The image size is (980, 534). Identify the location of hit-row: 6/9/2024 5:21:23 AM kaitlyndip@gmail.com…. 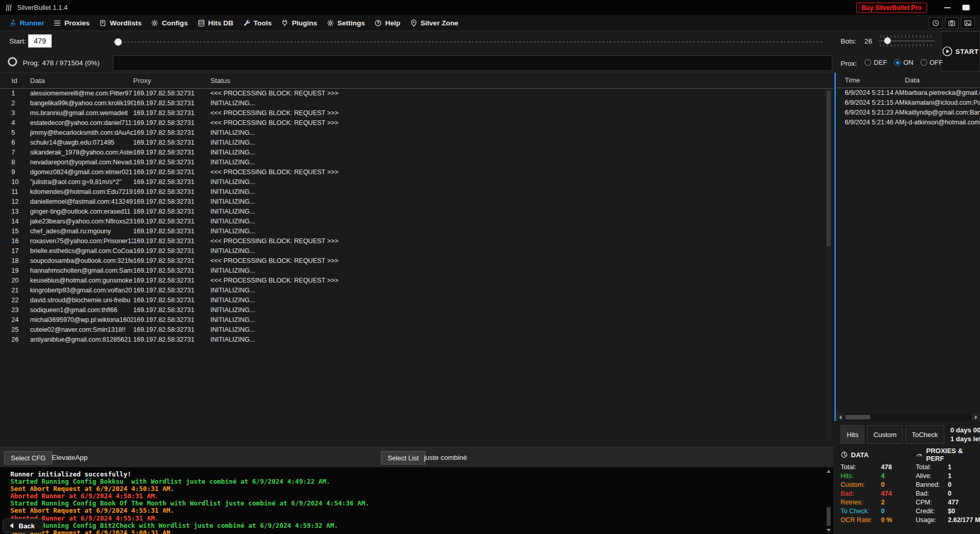
(908, 113).